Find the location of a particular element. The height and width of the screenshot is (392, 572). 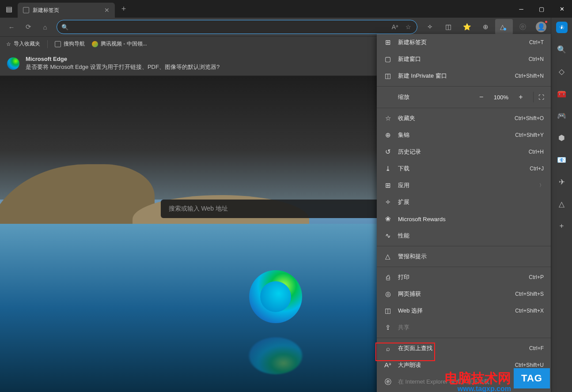

games-icon: 🎮 is located at coordinates (562, 116).